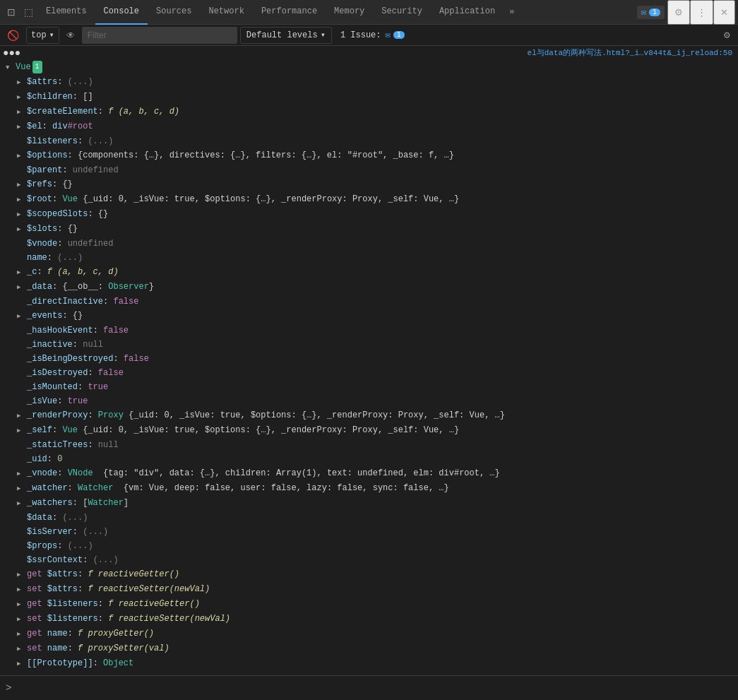  I want to click on tab-sources: Sources, so click(174, 13).